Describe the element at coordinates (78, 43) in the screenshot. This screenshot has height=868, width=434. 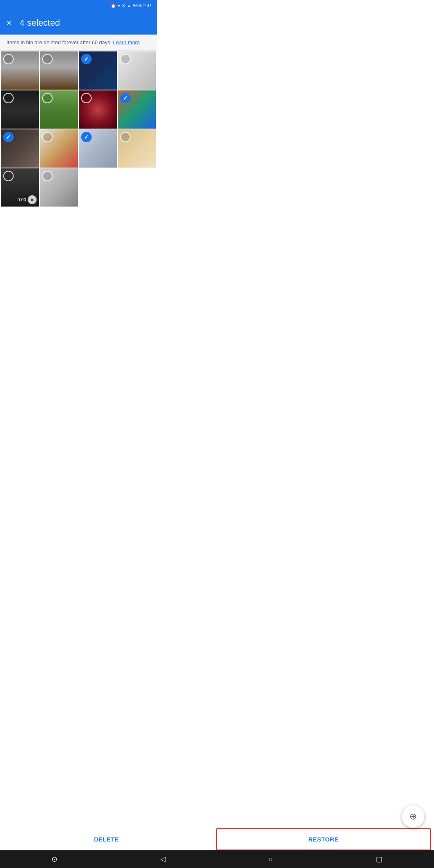
I see `info-bar: Items in bin are deleted forever after 6…` at that location.